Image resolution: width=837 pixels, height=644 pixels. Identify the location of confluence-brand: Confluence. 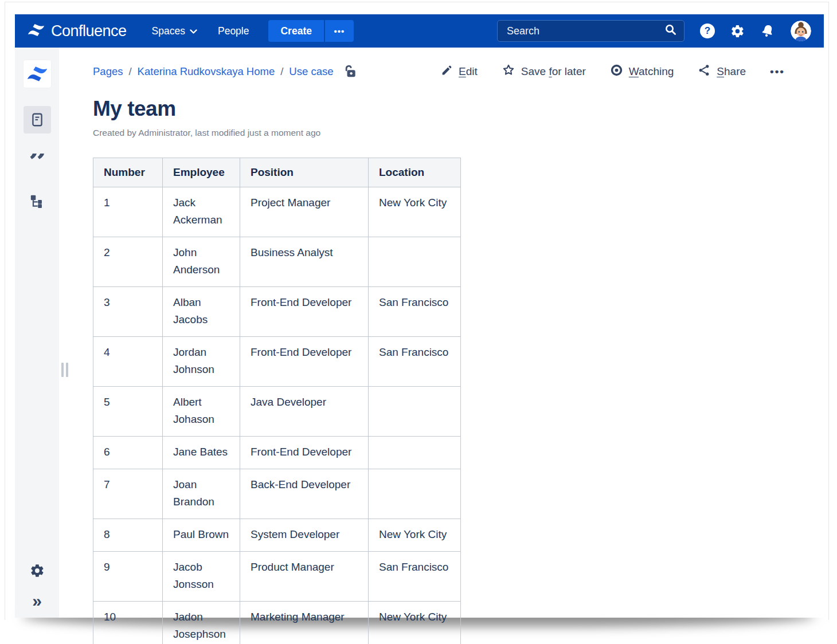
(77, 31).